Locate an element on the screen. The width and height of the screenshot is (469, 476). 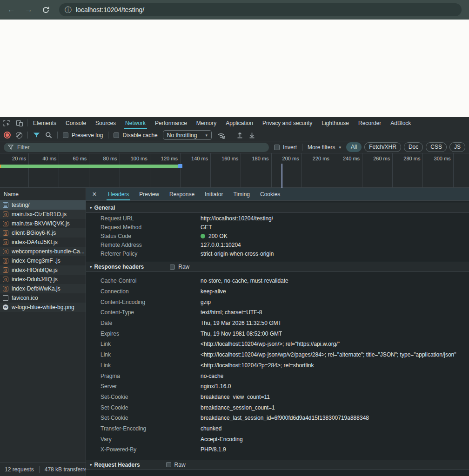
request-row: index-Cmeg3mF-.js is located at coordinates (43, 261).